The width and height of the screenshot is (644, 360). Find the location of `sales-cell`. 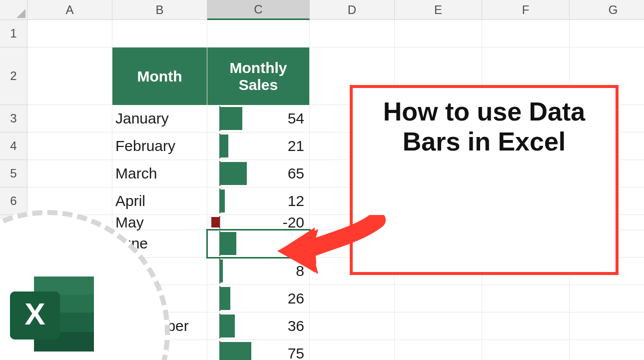

sales-cell is located at coordinates (259, 244).